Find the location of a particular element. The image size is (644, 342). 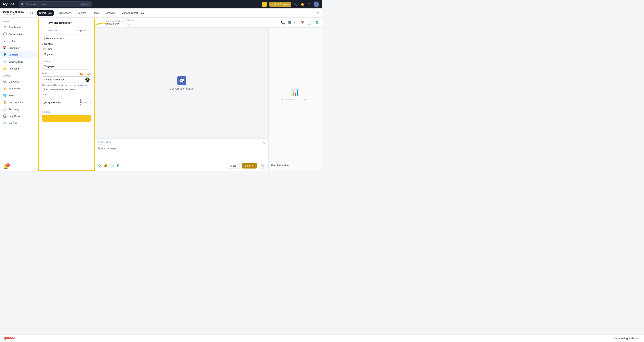

verify-here-link: Verify Here is located at coordinates (83, 85).